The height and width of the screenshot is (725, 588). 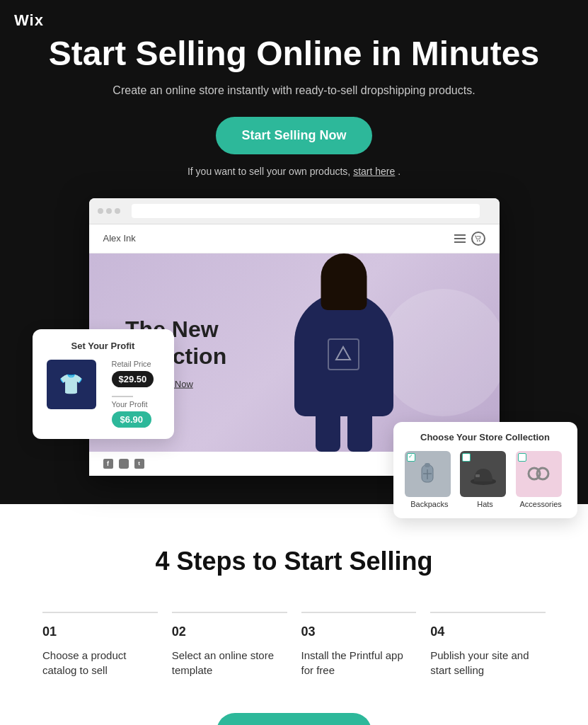 I want to click on collection-items: Backpacks Hats, so click(x=485, y=480).